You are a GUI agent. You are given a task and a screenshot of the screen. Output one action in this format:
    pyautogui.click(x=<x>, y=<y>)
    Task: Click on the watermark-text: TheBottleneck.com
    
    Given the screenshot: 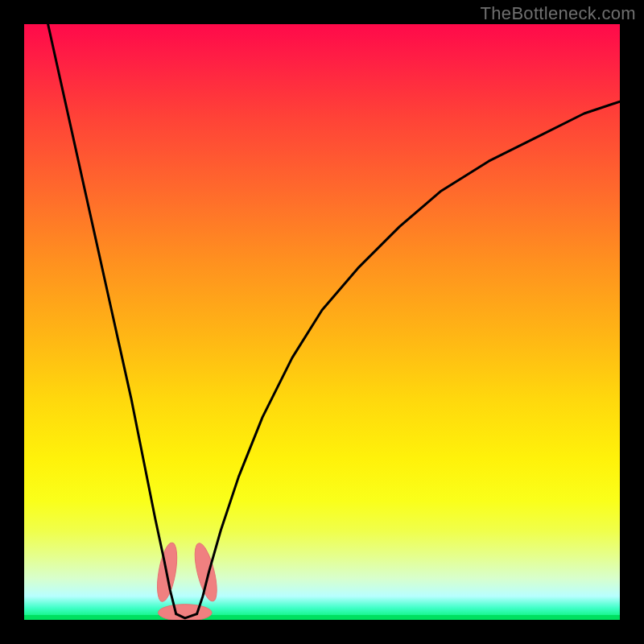 What is the action you would take?
    pyautogui.click(x=559, y=14)
    